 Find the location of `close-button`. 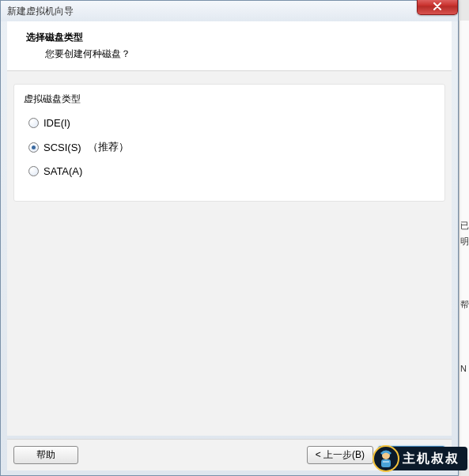

close-button is located at coordinates (437, 8).